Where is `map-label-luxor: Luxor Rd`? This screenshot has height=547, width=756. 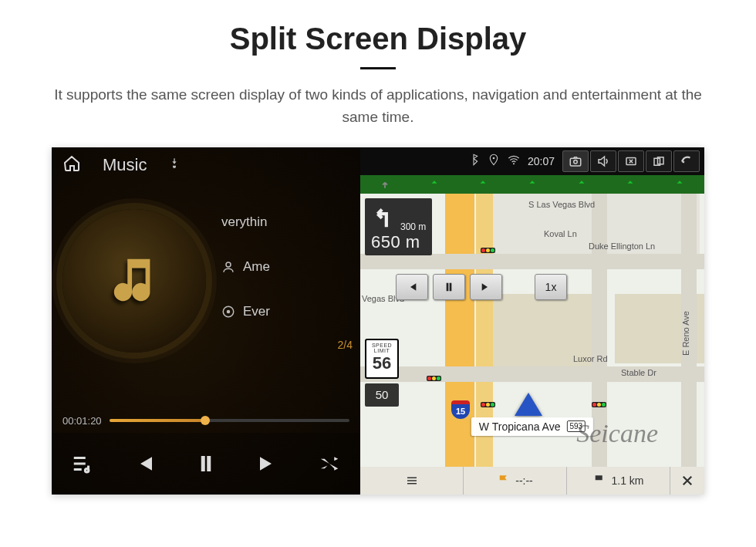 map-label-luxor: Luxor Rd is located at coordinates (591, 359).